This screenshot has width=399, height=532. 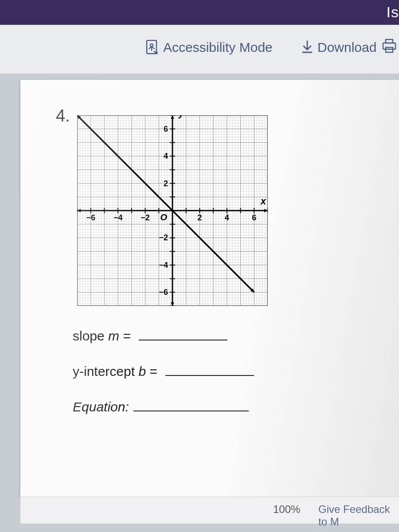 What do you see at coordinates (263, 201) in the screenshot?
I see `svg-text: x` at bounding box center [263, 201].